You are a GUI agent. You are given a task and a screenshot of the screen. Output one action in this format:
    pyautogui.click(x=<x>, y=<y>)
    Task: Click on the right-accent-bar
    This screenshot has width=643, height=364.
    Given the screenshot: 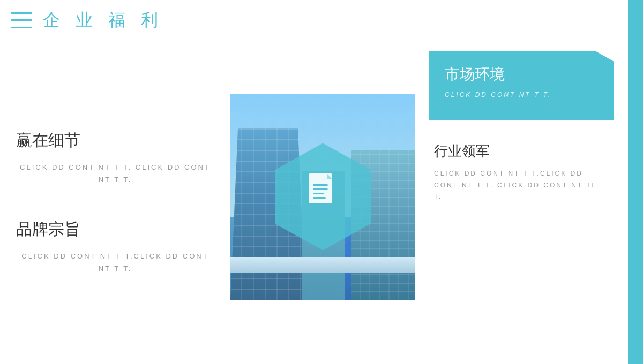 What is the action you would take?
    pyautogui.click(x=635, y=182)
    